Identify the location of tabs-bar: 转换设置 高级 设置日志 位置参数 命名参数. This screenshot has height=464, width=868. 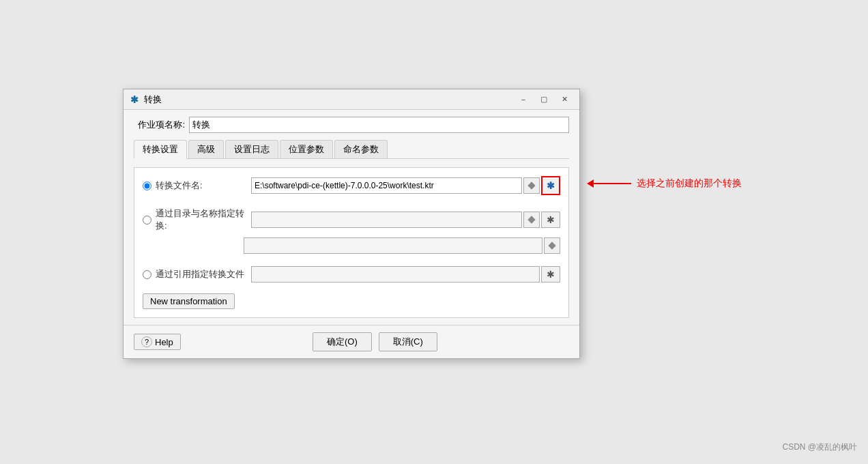
(351, 149).